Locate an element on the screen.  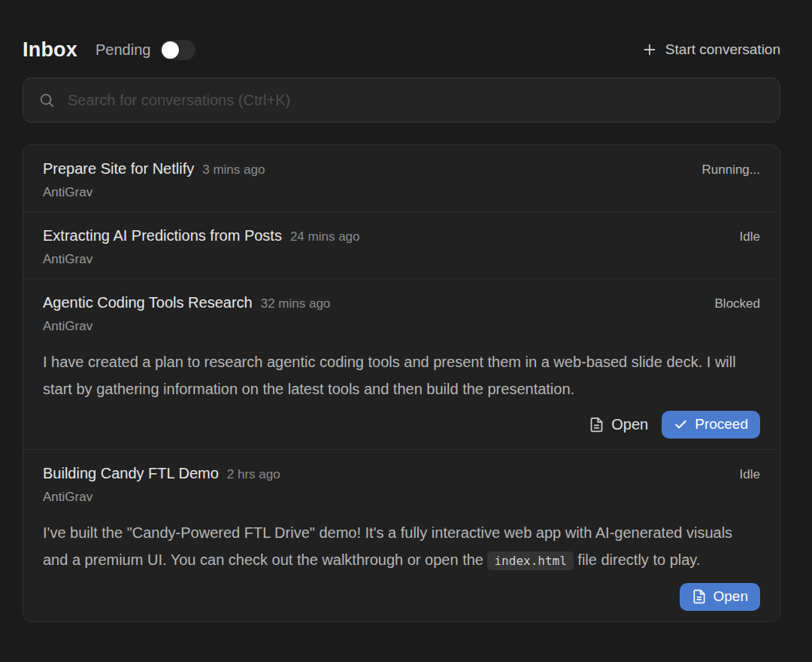
message-text: file directly to play. is located at coordinates (638, 560).